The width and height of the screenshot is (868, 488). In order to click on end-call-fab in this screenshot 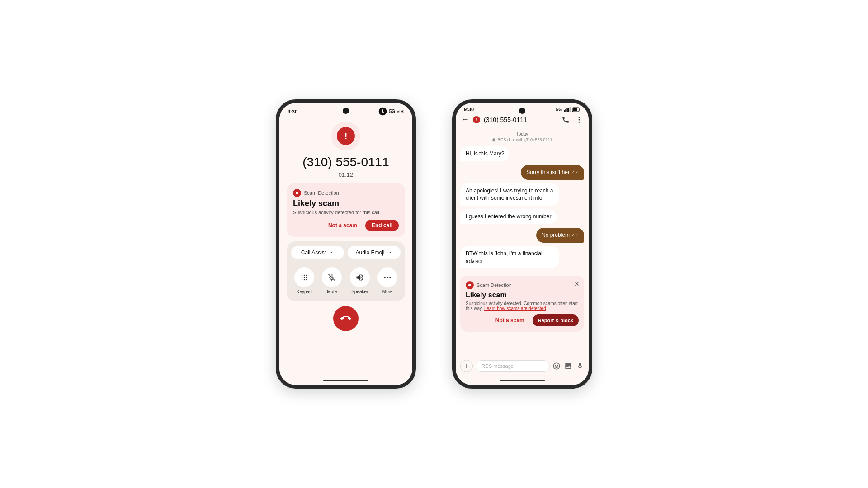, I will do `click(346, 319)`.